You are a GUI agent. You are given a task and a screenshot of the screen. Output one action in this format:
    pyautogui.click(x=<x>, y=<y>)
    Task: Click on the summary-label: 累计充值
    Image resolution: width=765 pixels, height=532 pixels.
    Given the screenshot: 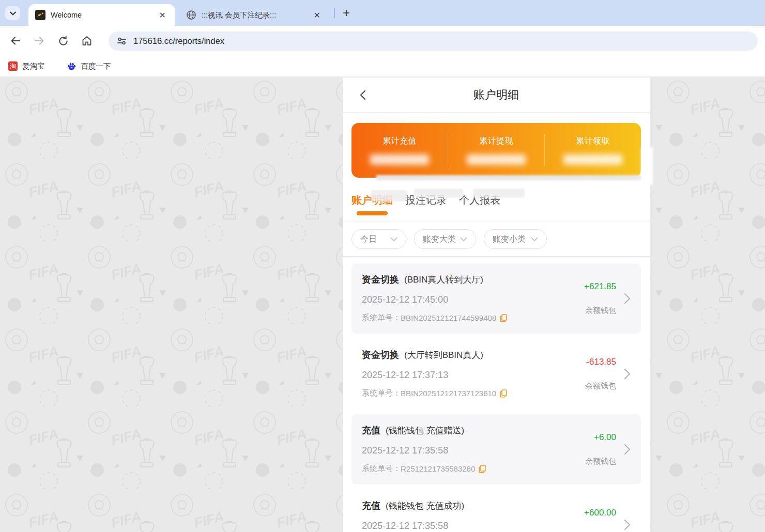 What is the action you would take?
    pyautogui.click(x=400, y=142)
    